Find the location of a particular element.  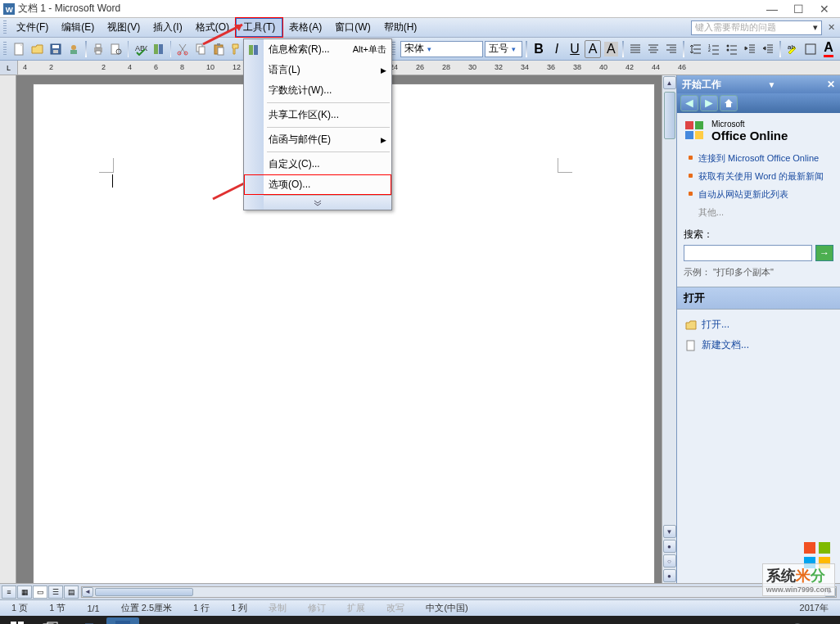

highlight-button: ab is located at coordinates (793, 49).